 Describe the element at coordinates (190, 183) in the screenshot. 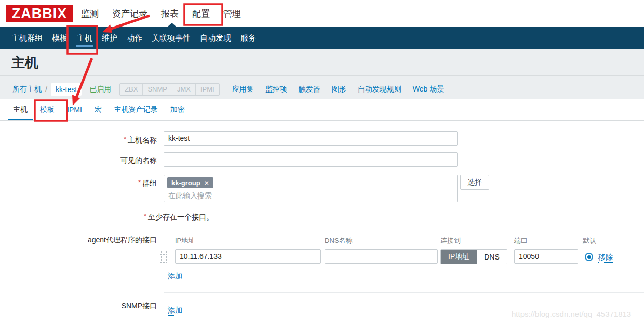

I see `group-chip: kk-group✕` at that location.